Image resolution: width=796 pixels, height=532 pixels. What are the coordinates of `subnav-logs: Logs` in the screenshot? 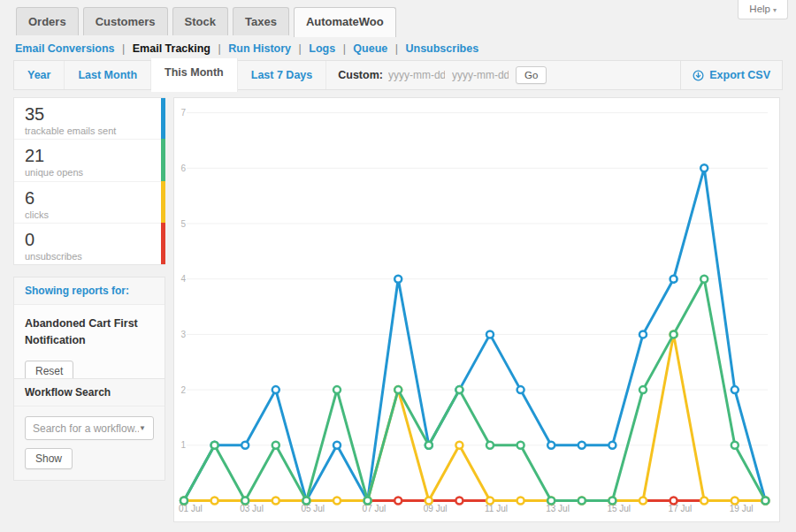 It's located at (322, 49).